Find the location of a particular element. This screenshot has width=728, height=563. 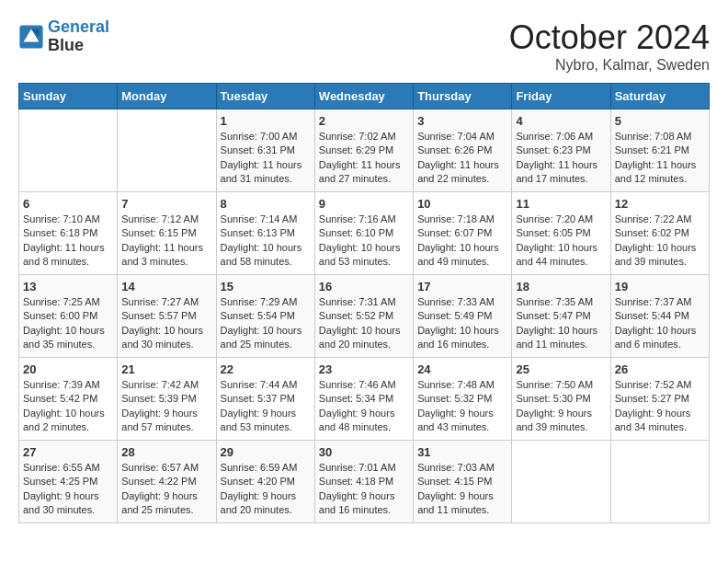

day-number: 21 is located at coordinates (166, 370).